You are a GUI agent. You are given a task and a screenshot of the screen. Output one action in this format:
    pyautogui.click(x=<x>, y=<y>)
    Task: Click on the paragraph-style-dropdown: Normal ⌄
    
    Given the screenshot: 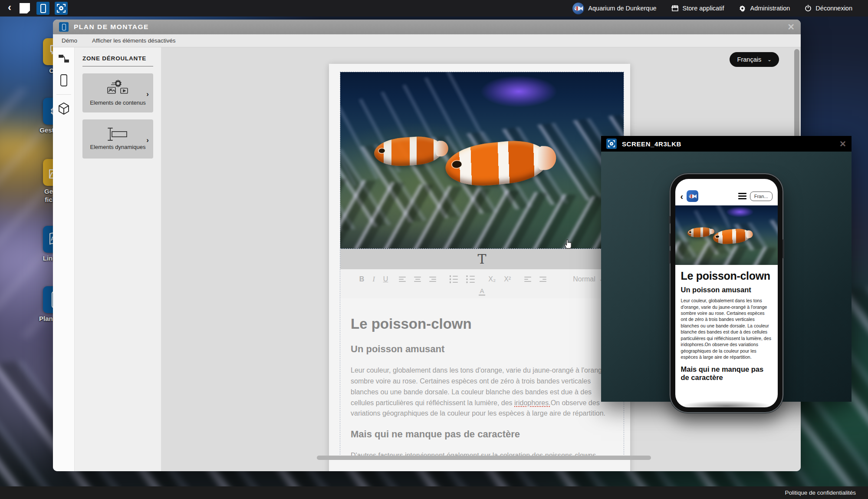 What is the action you would take?
    pyautogui.click(x=589, y=279)
    